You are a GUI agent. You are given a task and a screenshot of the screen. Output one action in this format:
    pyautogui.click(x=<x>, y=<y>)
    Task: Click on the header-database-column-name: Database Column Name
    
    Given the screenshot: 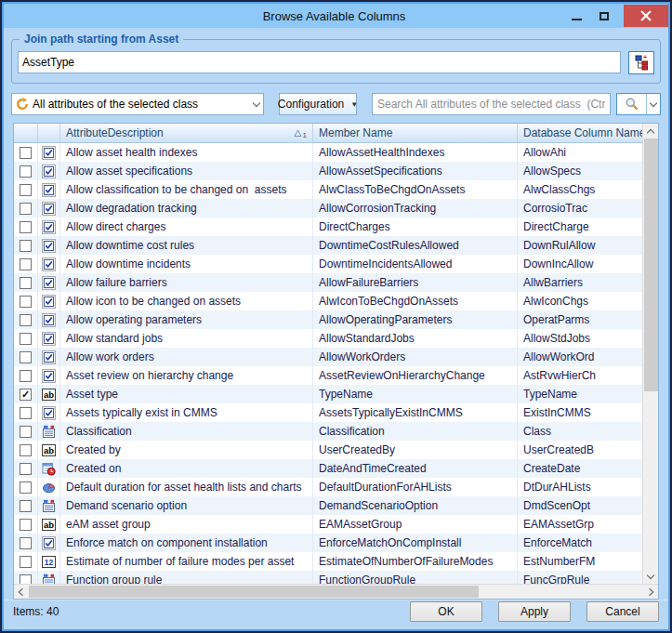 What is the action you would take?
    pyautogui.click(x=581, y=133)
    